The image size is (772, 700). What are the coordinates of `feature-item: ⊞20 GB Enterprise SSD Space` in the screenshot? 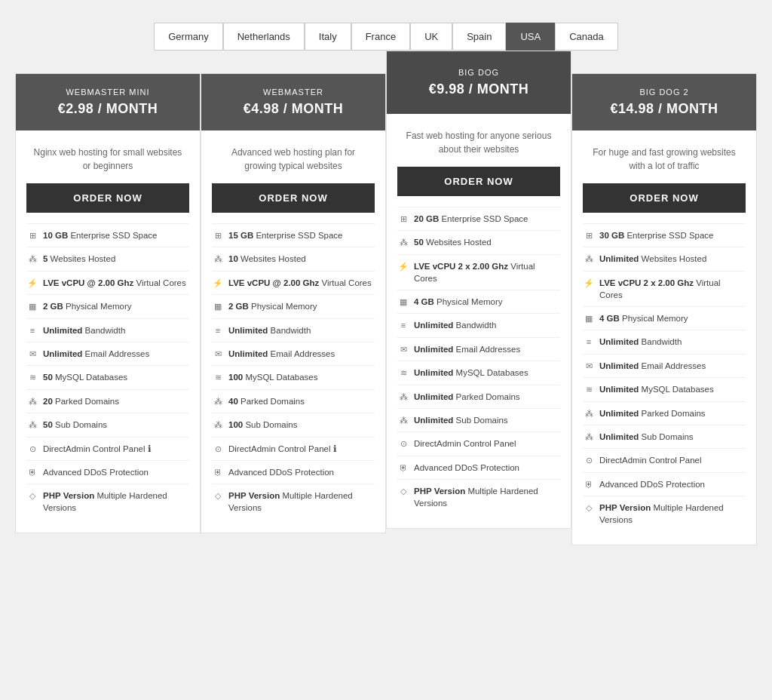 It's located at (479, 219).